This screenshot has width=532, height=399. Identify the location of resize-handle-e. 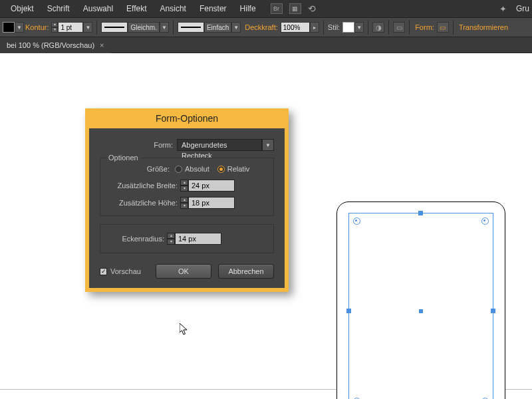
(493, 311).